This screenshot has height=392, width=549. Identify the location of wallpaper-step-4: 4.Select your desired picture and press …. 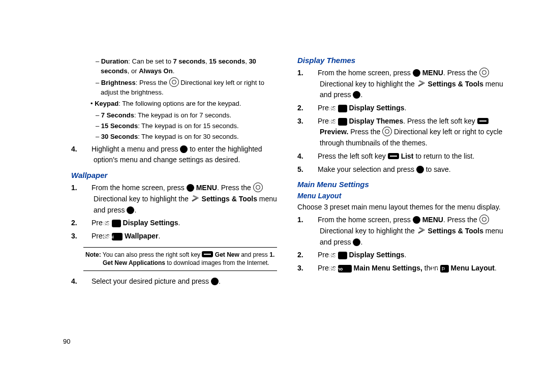
(185, 282).